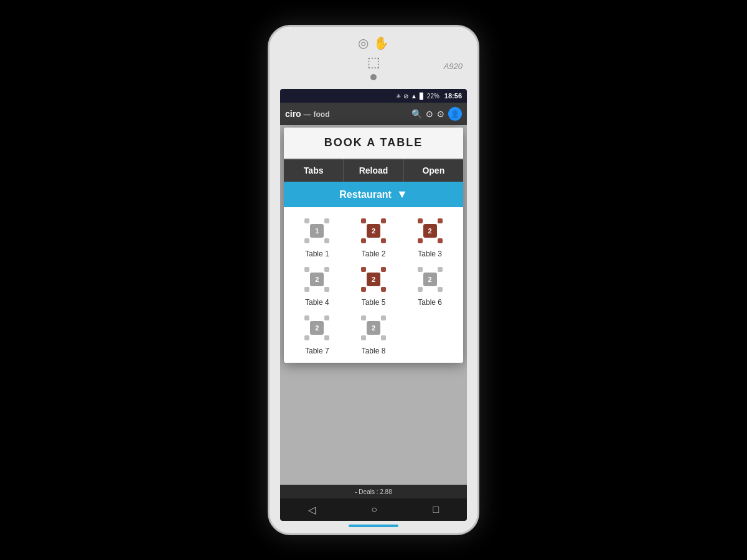  Describe the element at coordinates (374, 231) in the screenshot. I see `table-icon-2: 2` at that location.